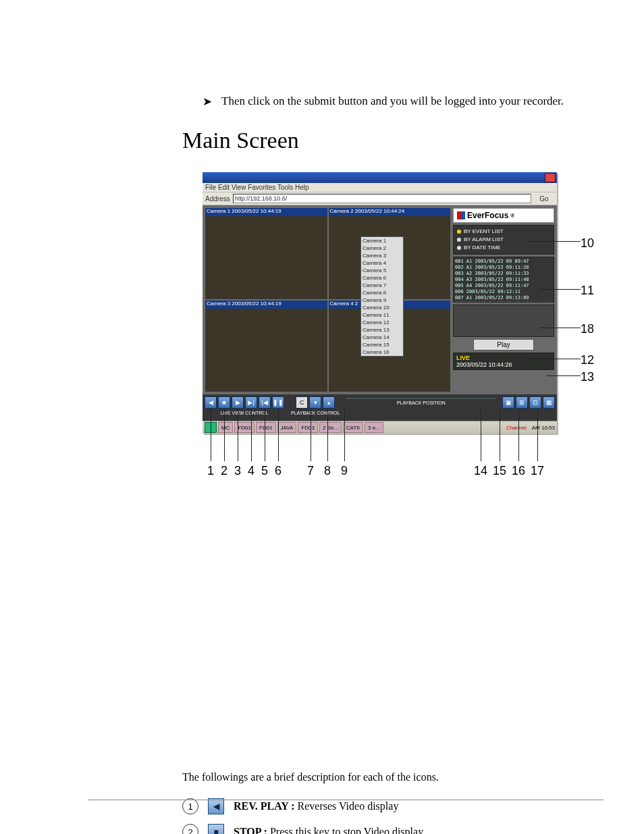 This screenshot has height=834, width=644. Describe the element at coordinates (316, 806) in the screenshot. I see `legend-text: REV. PLAY : Reverses Video display` at that location.